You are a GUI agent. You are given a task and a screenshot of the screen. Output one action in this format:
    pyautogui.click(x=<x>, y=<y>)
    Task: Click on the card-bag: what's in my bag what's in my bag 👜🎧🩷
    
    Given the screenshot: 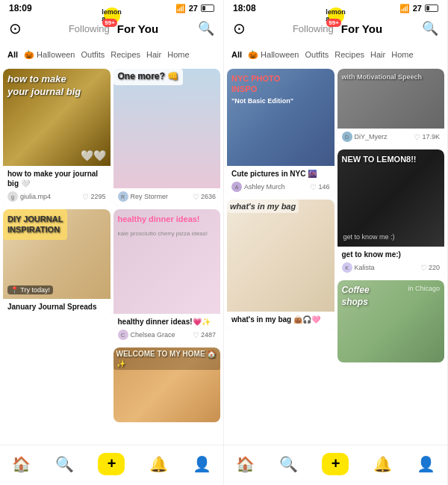 What is the action you would take?
    pyautogui.click(x=281, y=266)
    